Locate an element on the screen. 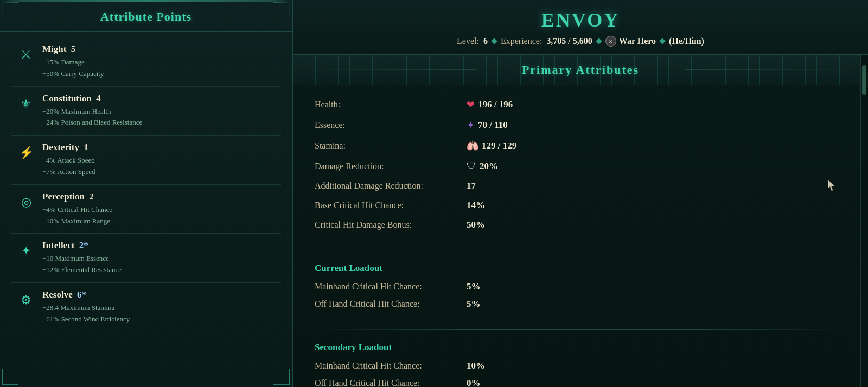 Image resolution: width=868 pixels, height=387 pixels. scrollbar-track is located at coordinates (864, 221).